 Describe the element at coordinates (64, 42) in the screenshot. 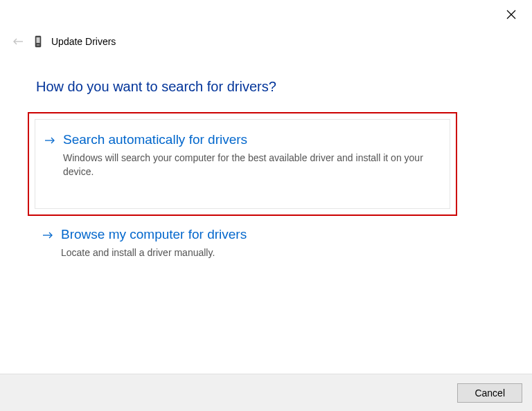

I see `dialog-header: Update Drivers` at that location.